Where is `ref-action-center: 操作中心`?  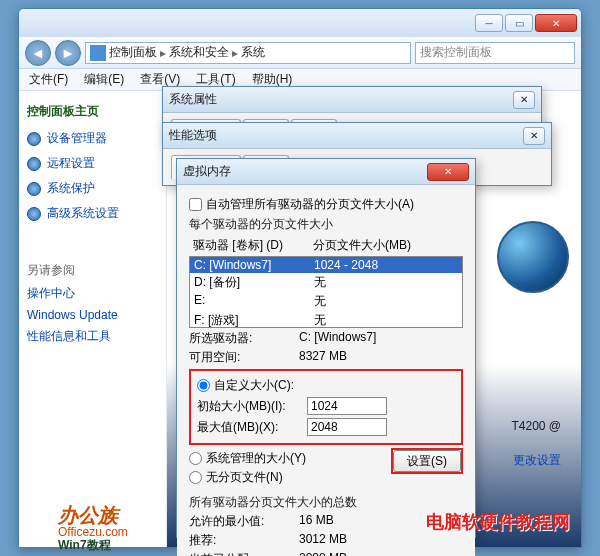
ref-action-center: 操作中心 is located at coordinates (92, 294).